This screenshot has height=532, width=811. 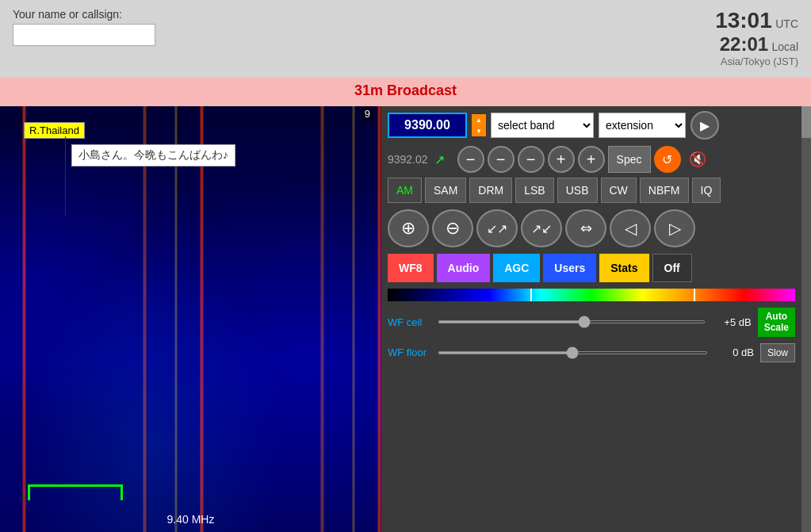 What do you see at coordinates (531, 159) in the screenshot?
I see `decrease-btn-3: −` at bounding box center [531, 159].